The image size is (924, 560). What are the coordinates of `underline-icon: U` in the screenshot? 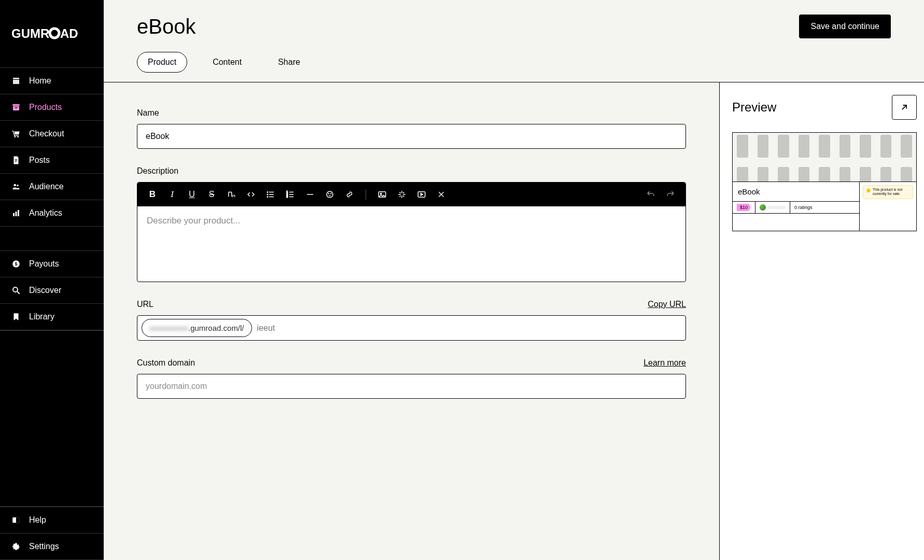 It's located at (192, 194).